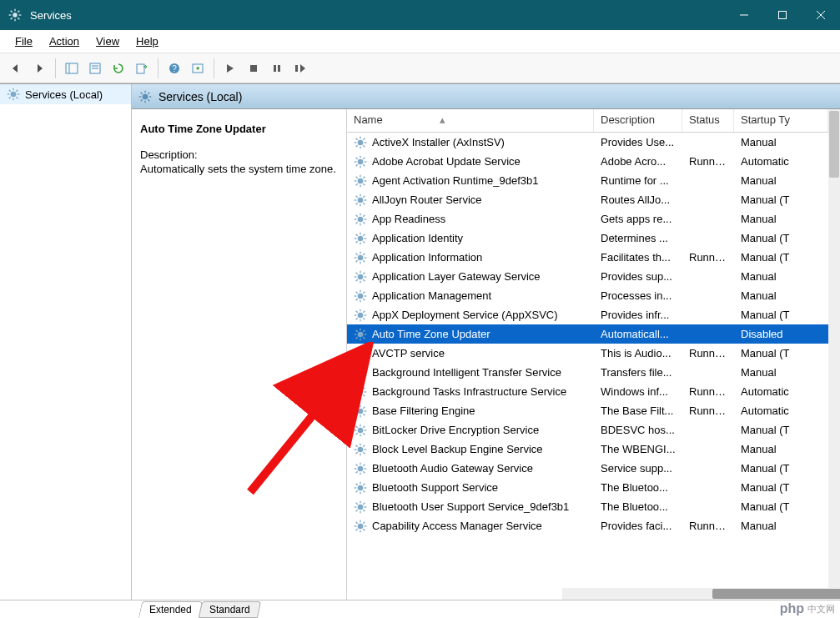 This screenshot has height=618, width=840. What do you see at coordinates (420, 609) in the screenshot?
I see `tabs-row: Extended Standard` at bounding box center [420, 609].